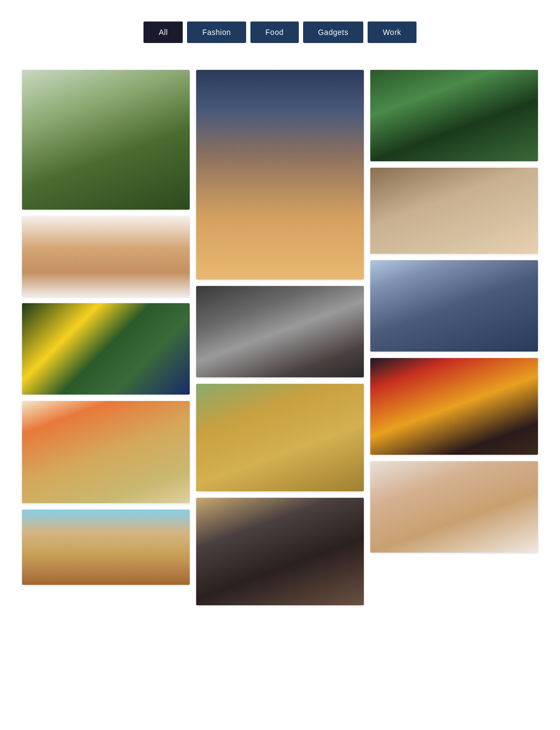  I want to click on photo-image-hut, so click(106, 547).